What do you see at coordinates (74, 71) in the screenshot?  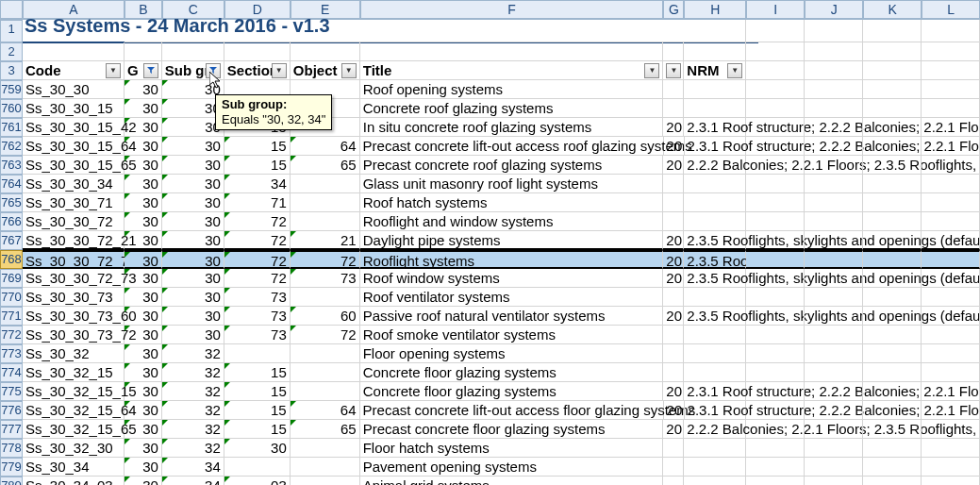 I see `header-code: Code ▼` at bounding box center [74, 71].